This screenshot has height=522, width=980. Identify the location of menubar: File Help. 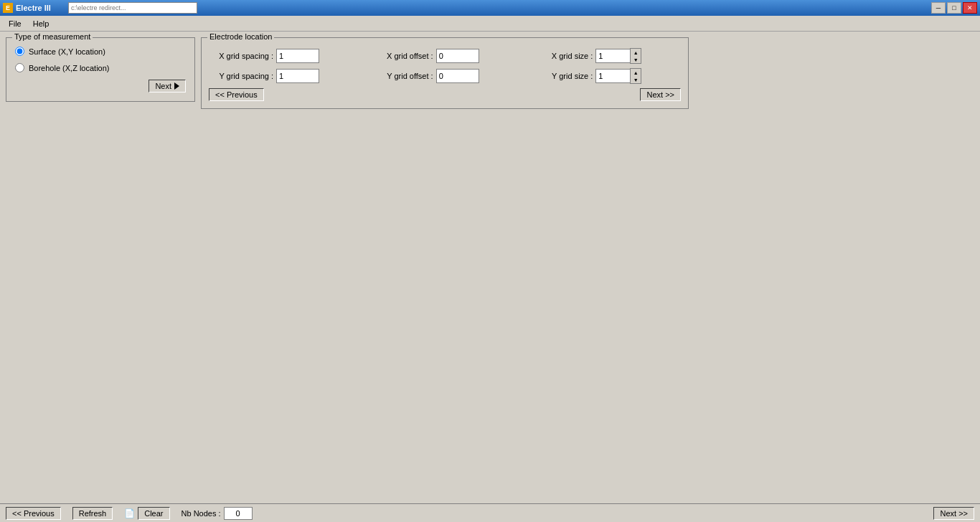
(490, 24).